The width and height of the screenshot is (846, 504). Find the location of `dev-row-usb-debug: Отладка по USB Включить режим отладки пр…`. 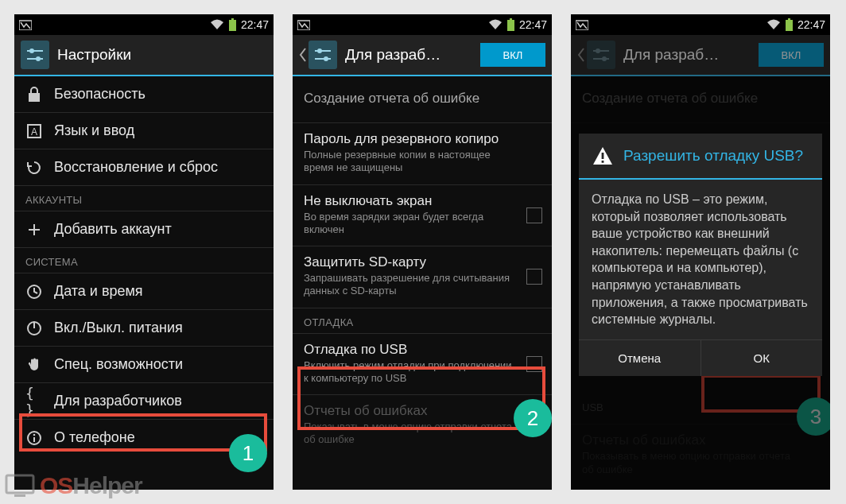

dev-row-usb-debug: Отладка по USB Включить режим отладки пр… is located at coordinates (422, 365).